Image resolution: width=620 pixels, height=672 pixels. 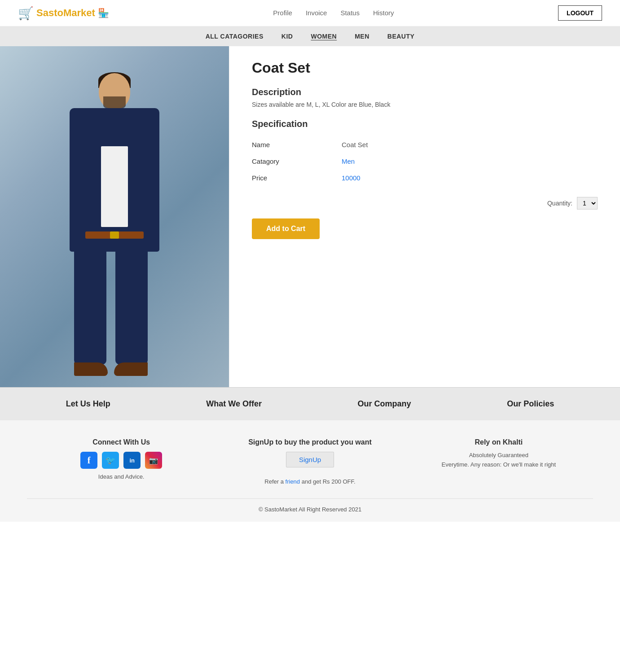 What do you see at coordinates (425, 178) in the screenshot?
I see `spec-row-price: Price 10000` at bounding box center [425, 178].